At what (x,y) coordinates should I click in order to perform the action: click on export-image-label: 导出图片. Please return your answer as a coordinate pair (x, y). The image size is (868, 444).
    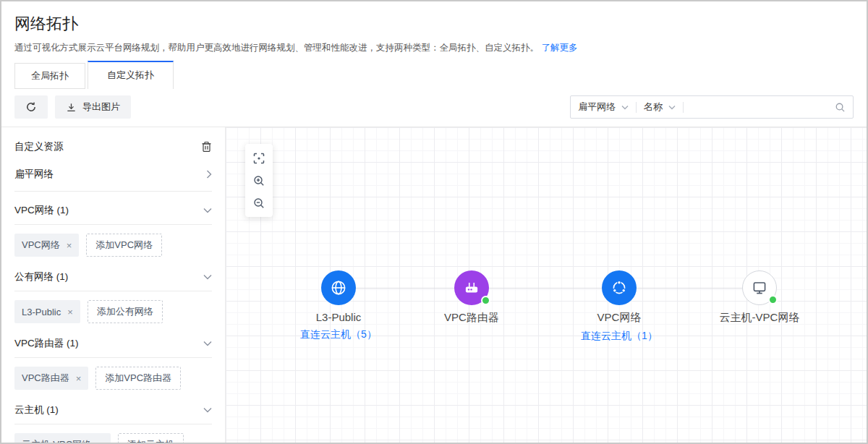
    Looking at the image, I should click on (101, 107).